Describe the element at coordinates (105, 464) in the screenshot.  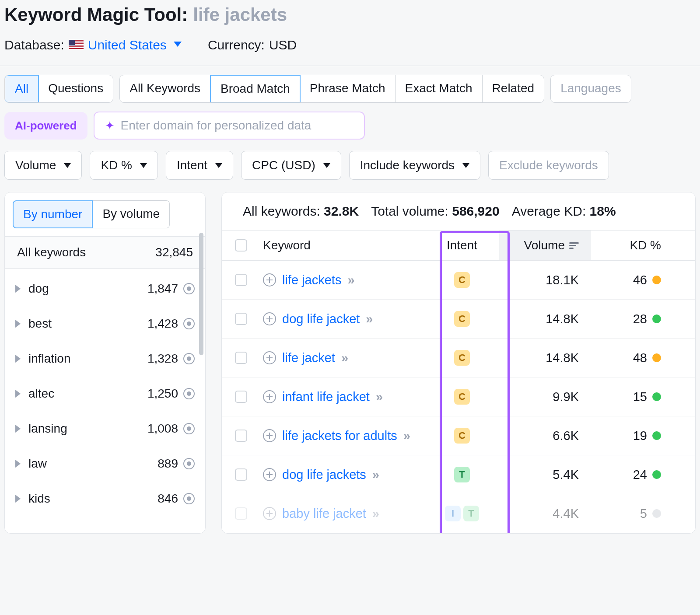
I see `sidebar-item: law 889` at that location.